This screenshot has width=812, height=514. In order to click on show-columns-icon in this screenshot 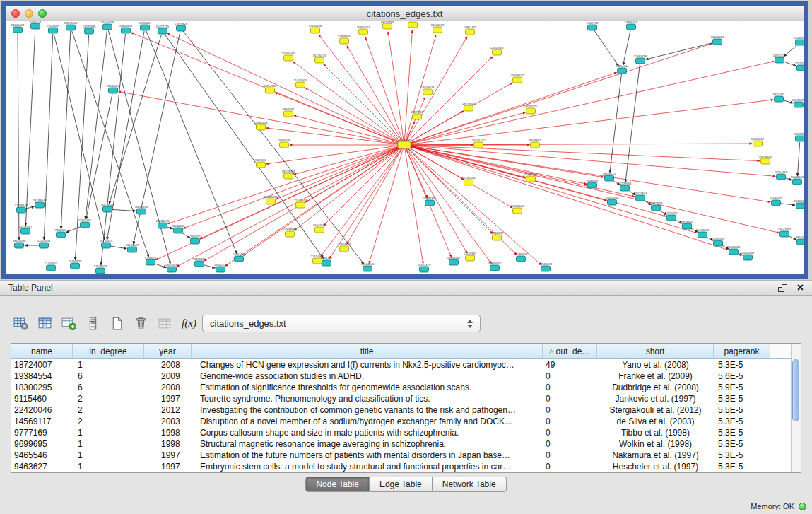, I will do `click(45, 324)`.